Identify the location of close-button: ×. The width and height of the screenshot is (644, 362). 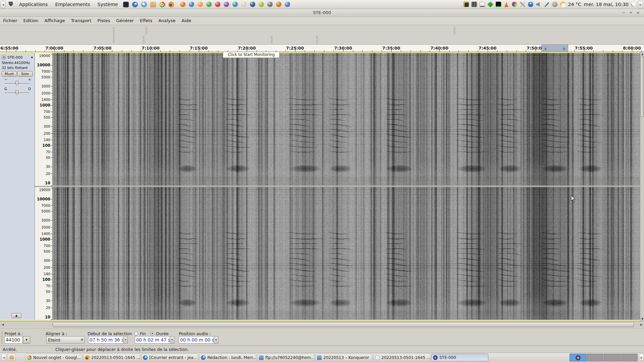
(638, 13).